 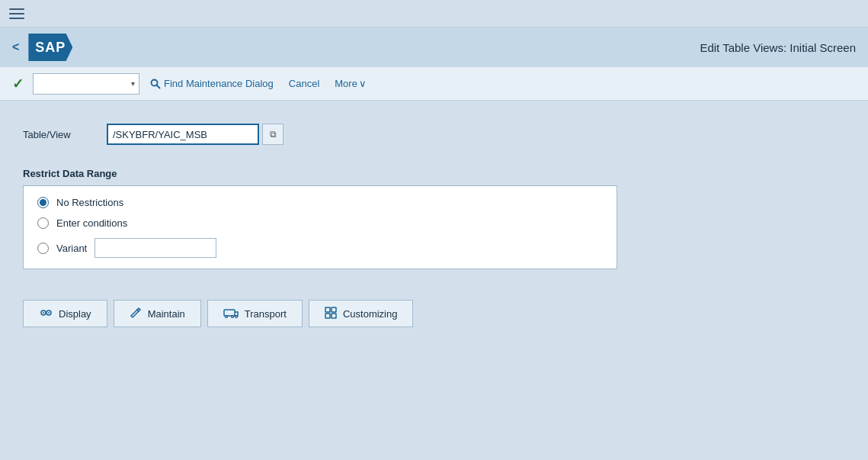 What do you see at coordinates (50, 47) in the screenshot?
I see `sap-logo: SAP` at bounding box center [50, 47].